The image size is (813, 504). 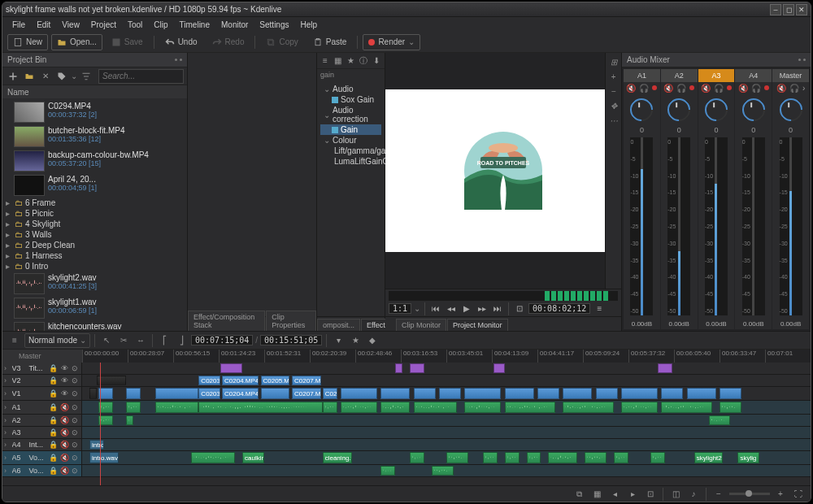 What do you see at coordinates (94, 325) in the screenshot?
I see `bin-audio: kitchencounters.wav00:00:23:07 [1]` at bounding box center [94, 325].